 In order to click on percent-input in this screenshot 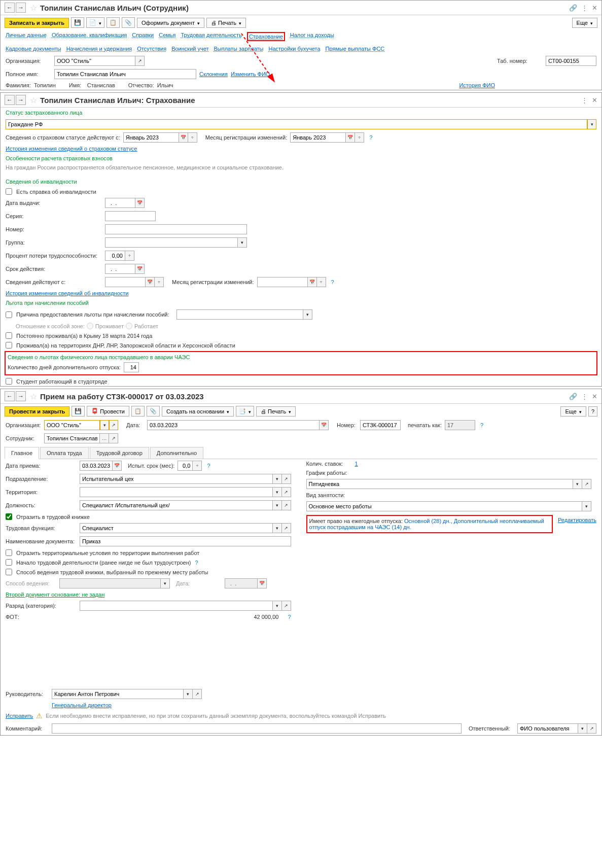, I will do `click(115, 256)`.